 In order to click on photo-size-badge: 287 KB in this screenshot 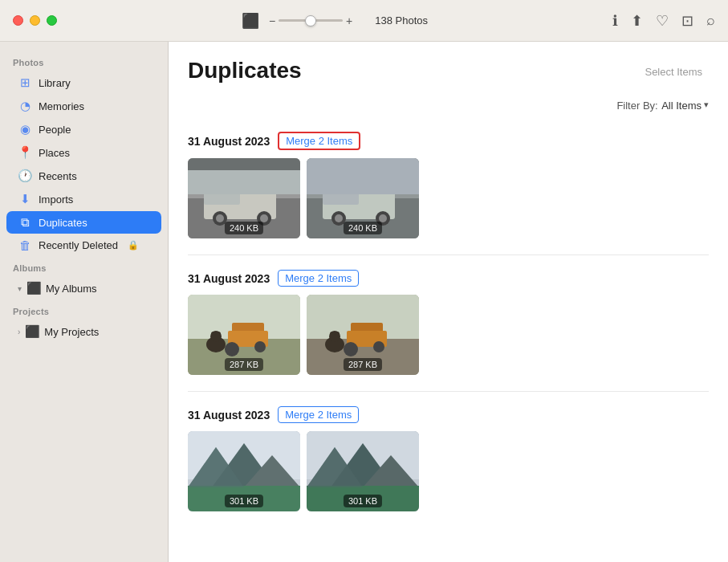, I will do `click(363, 364)`.